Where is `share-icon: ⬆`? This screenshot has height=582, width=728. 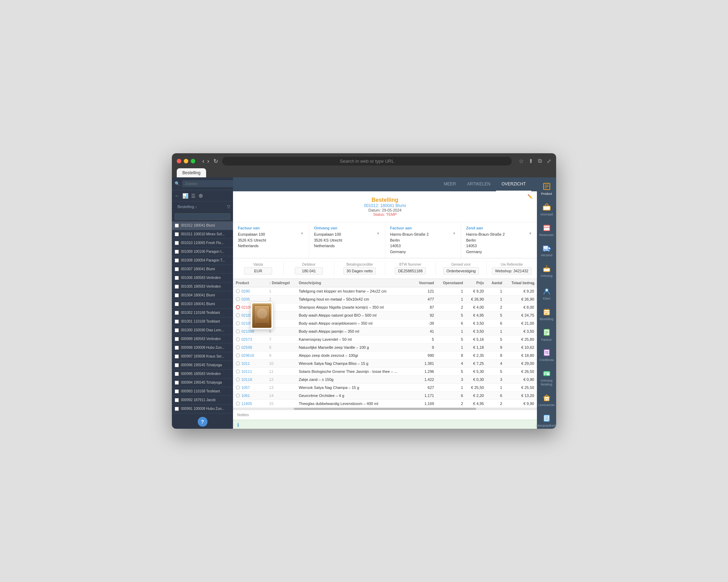
share-icon: ⬆ is located at coordinates (531, 161).